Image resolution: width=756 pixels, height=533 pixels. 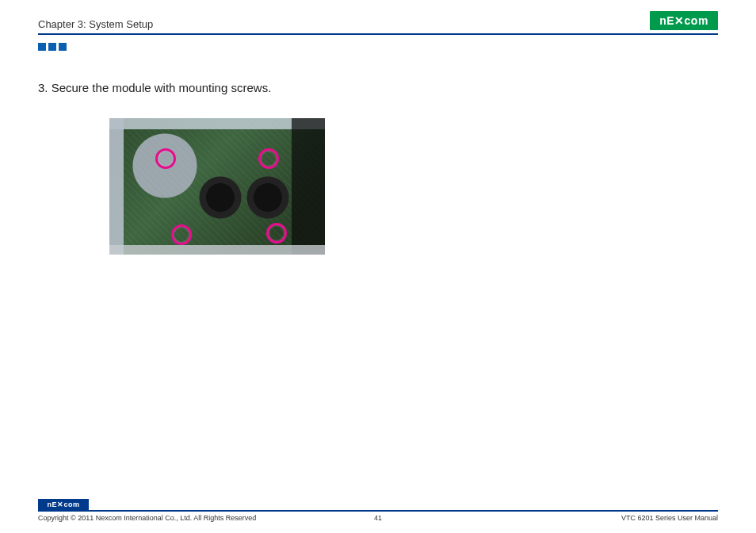 I want to click on brand-logo-text: nE✕com, so click(x=684, y=21).